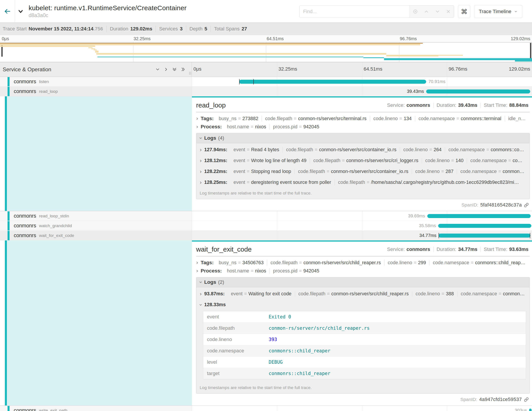  I want to click on find-input, so click(355, 12).